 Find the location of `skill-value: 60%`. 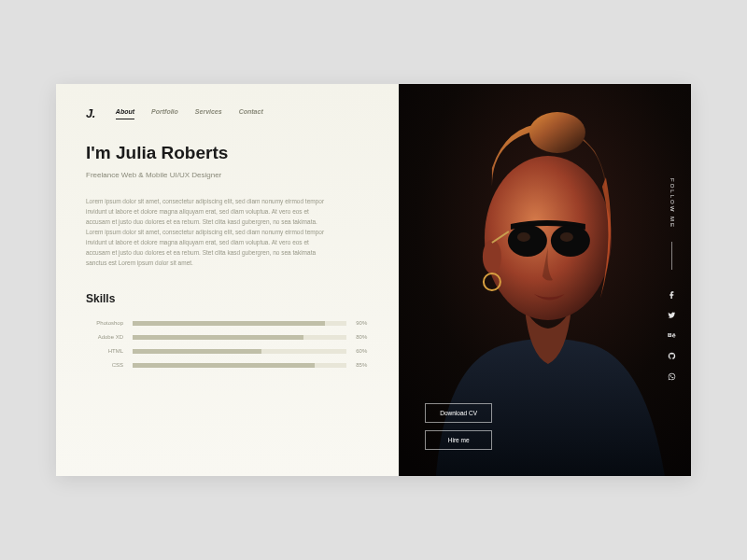

skill-value: 60% is located at coordinates (364, 351).